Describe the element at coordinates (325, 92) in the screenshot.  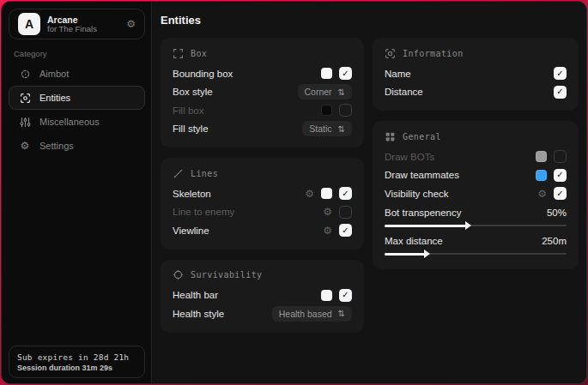
I see `row-controls: Corner⇅` at that location.